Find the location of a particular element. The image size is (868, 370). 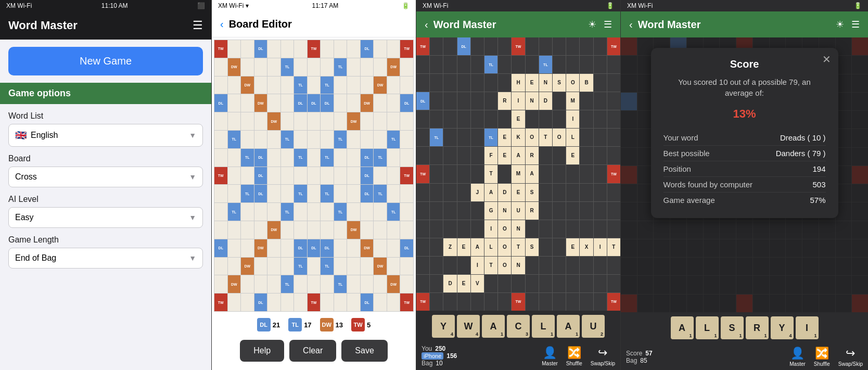

score-percent: 13% is located at coordinates (745, 112).